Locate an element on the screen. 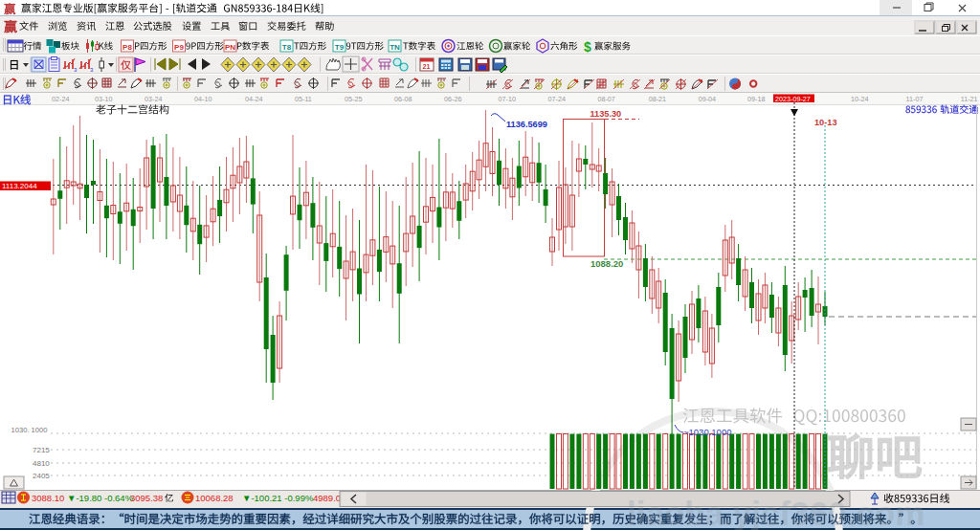 The width and height of the screenshot is (980, 530). svg-text: 11-07 is located at coordinates (915, 99).